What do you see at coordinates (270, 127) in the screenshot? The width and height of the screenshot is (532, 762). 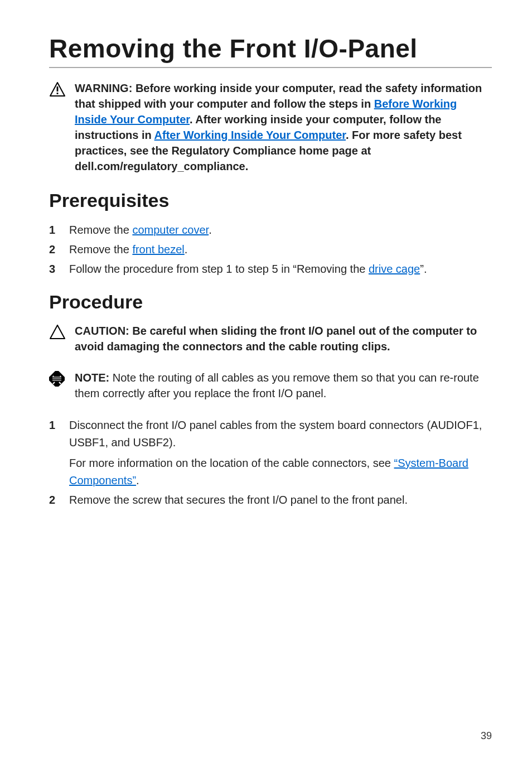 I see `warning-callout: WARNING: Before working inside your comp…` at bounding box center [270, 127].